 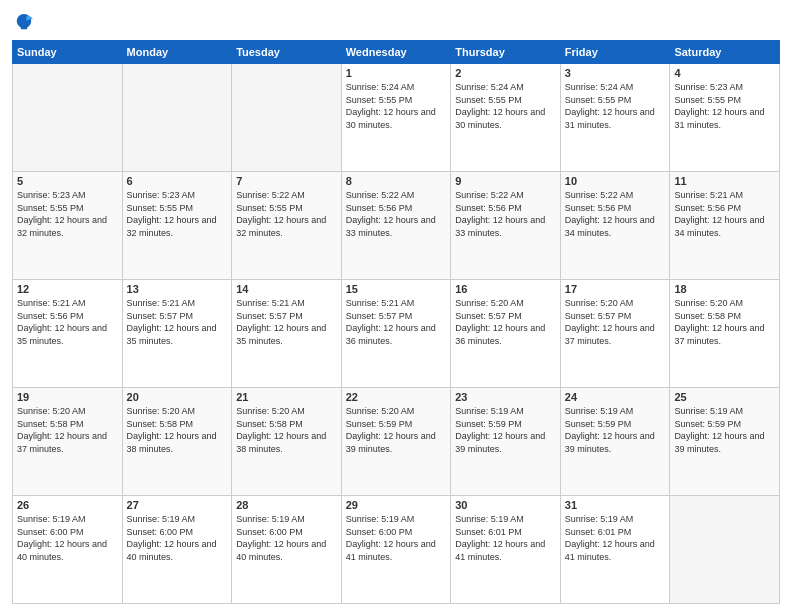 I want to click on day-number: 2, so click(x=506, y=73).